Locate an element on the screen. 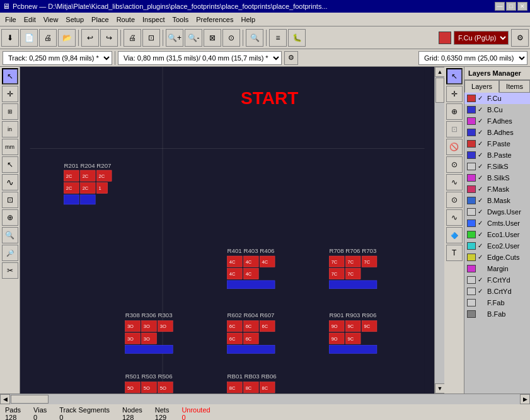 The width and height of the screenshot is (530, 420). layer-item-b-silks: ✓B.SilkS is located at coordinates (497, 178).